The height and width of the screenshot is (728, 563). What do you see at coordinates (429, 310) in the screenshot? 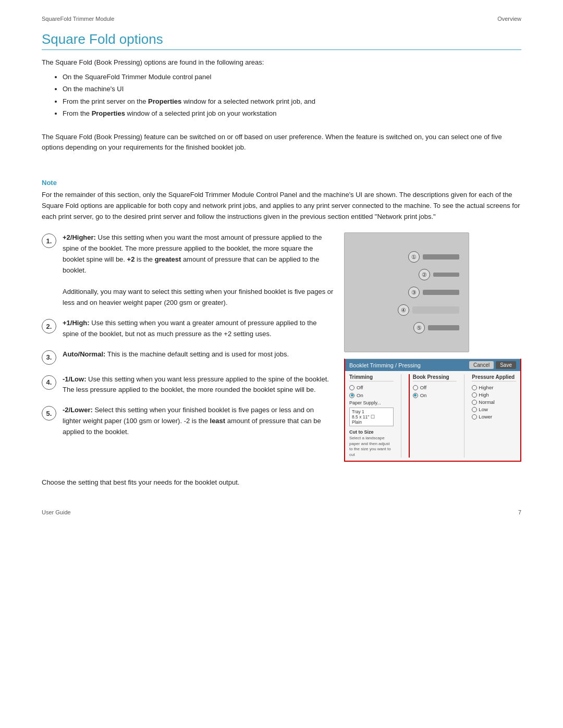
I see `device-row-4: ④` at bounding box center [429, 310].